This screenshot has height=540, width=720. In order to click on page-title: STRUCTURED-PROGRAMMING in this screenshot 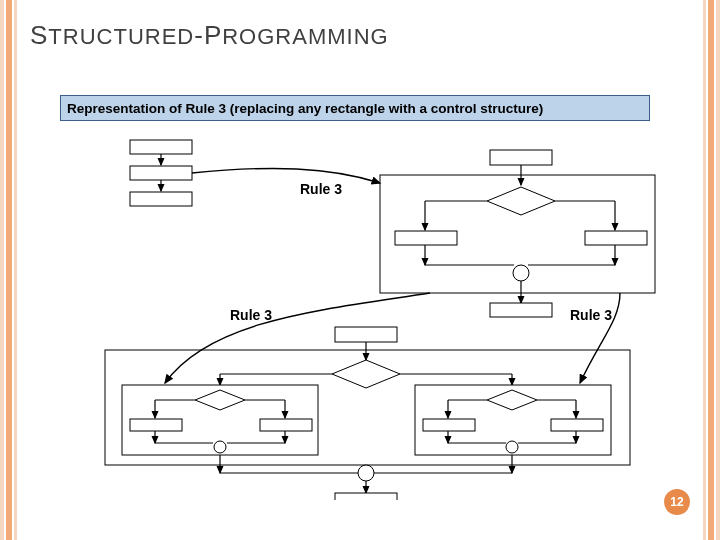, I will do `click(210, 36)`.